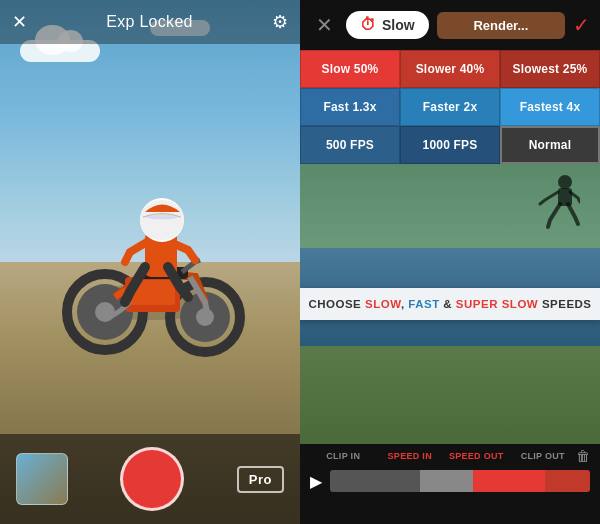 The width and height of the screenshot is (600, 524). What do you see at coordinates (582, 25) in the screenshot?
I see `confirm-button: ✓` at bounding box center [582, 25].